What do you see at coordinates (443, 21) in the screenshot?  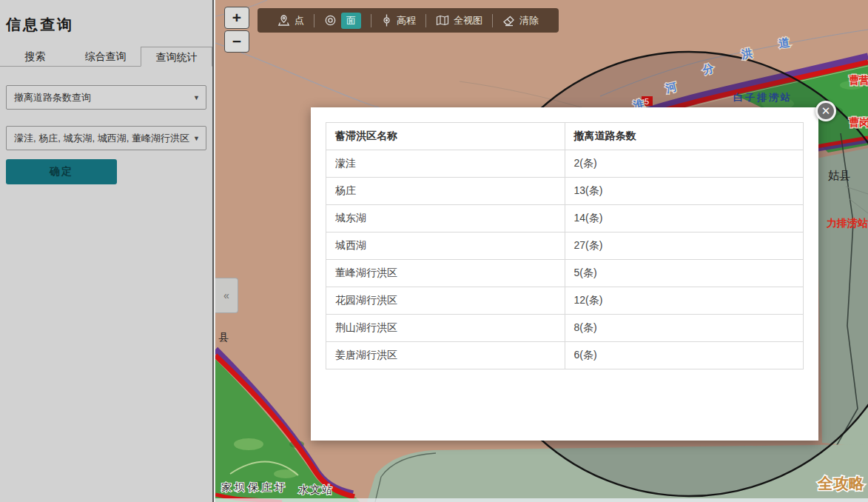 I see `full-extent-icon` at bounding box center [443, 21].